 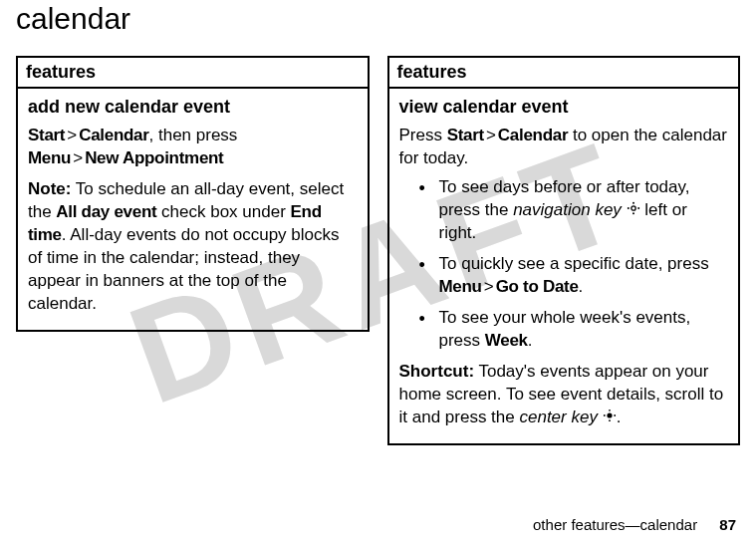 What do you see at coordinates (466, 136) in the screenshot?
I see `intro-start: Start` at bounding box center [466, 136].